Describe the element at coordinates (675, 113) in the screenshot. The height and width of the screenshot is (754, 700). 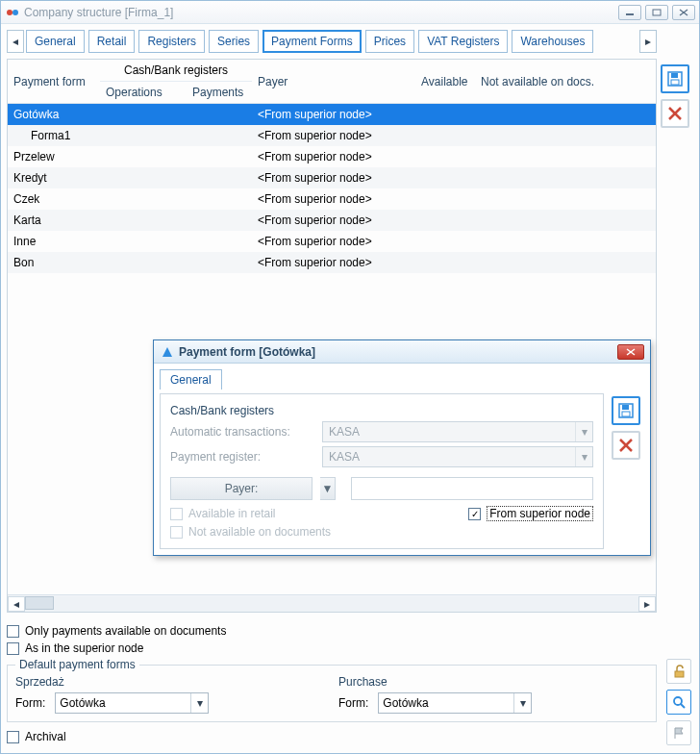
I see `delete-button` at that location.